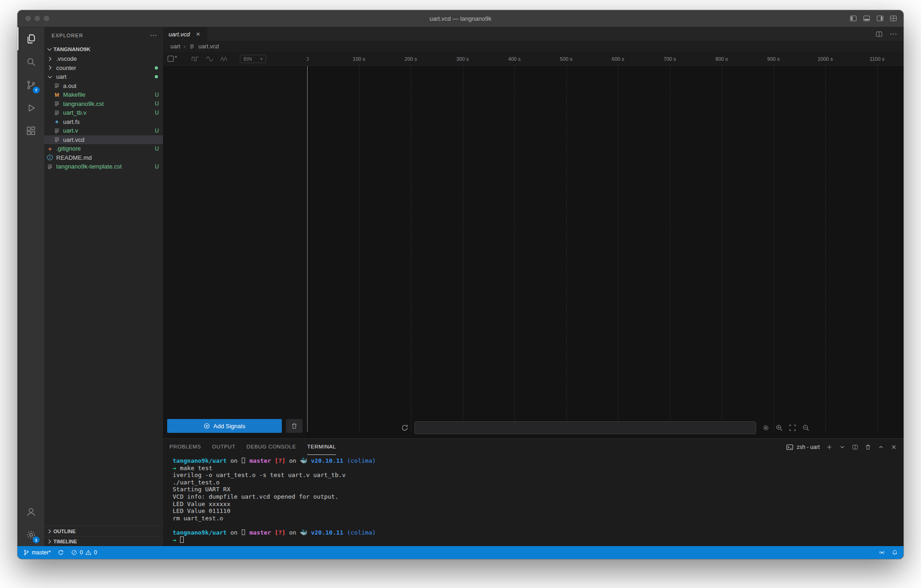 Image resolution: width=921 pixels, height=588 pixels. What do you see at coordinates (321, 447) in the screenshot?
I see `panel-tab-terminal: TERMINAL` at bounding box center [321, 447].